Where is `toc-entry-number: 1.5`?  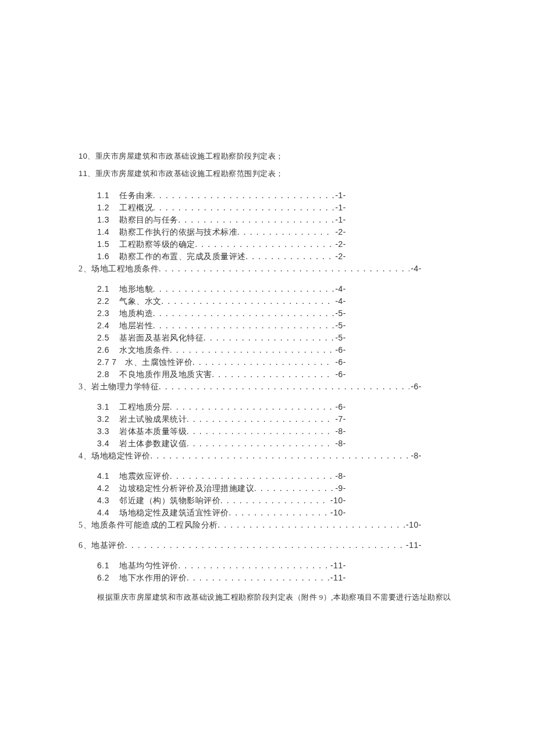
toc-entry-number: 1.5 is located at coordinates (108, 244).